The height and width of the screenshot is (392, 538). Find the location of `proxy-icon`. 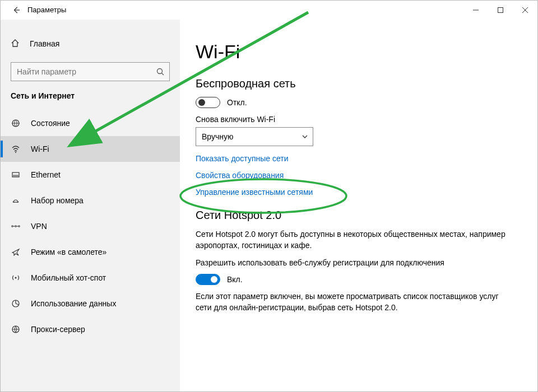

proxy-icon is located at coordinates (16, 329).